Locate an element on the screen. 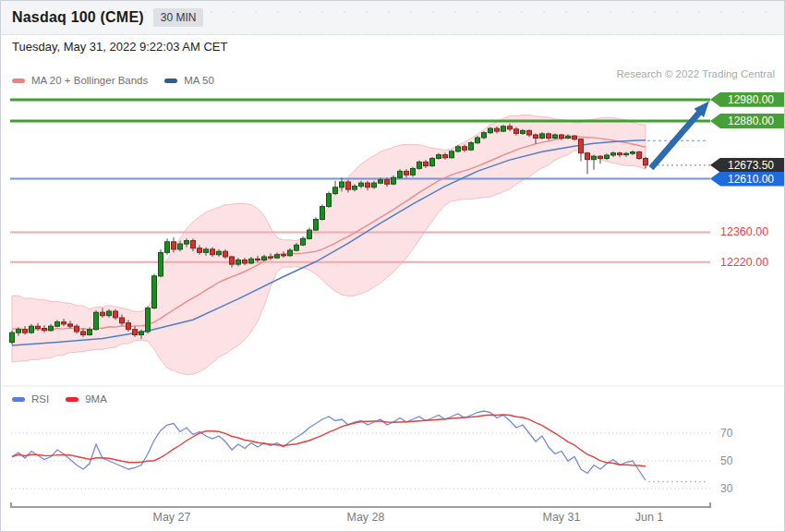 The image size is (785, 532). time-axis-label: May 28 is located at coordinates (366, 517).